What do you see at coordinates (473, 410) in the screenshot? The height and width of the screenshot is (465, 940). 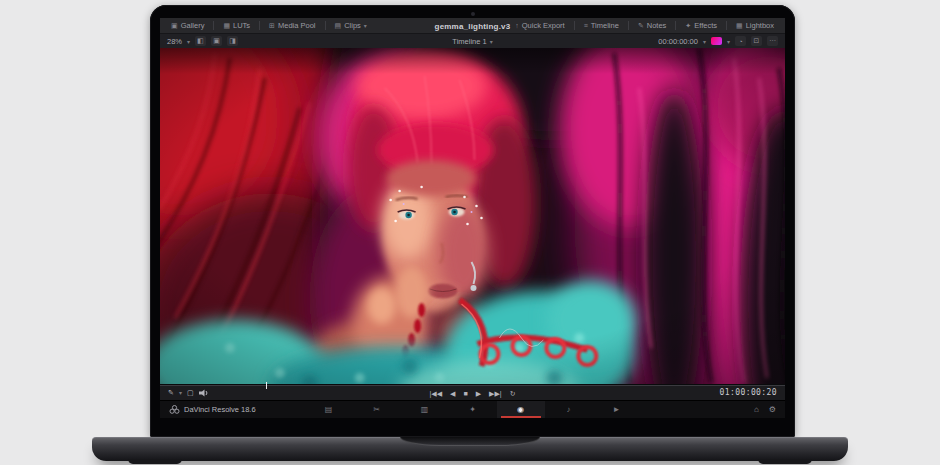 I see `page-tab-fusion: ✦` at bounding box center [473, 410].